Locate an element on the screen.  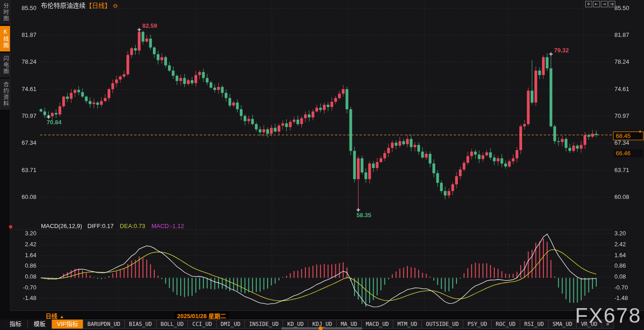
sidebar-item-tab: 分时图 is located at coordinates (5, 12).